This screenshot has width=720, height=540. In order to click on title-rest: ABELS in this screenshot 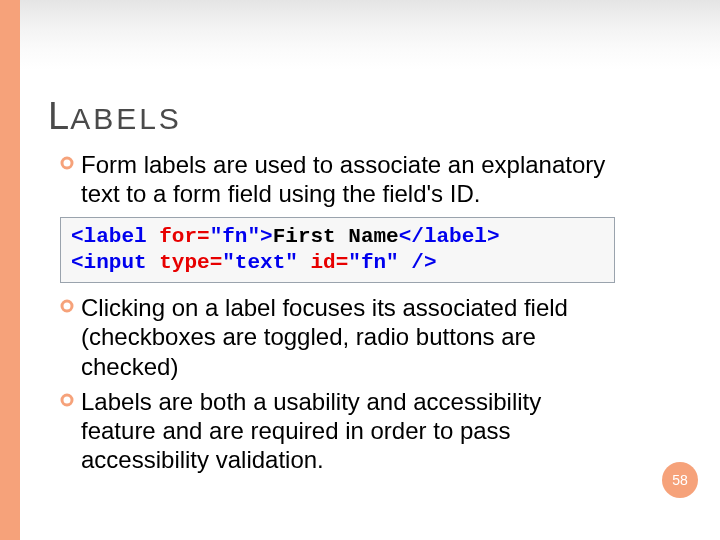, I will do `click(126, 118)`.